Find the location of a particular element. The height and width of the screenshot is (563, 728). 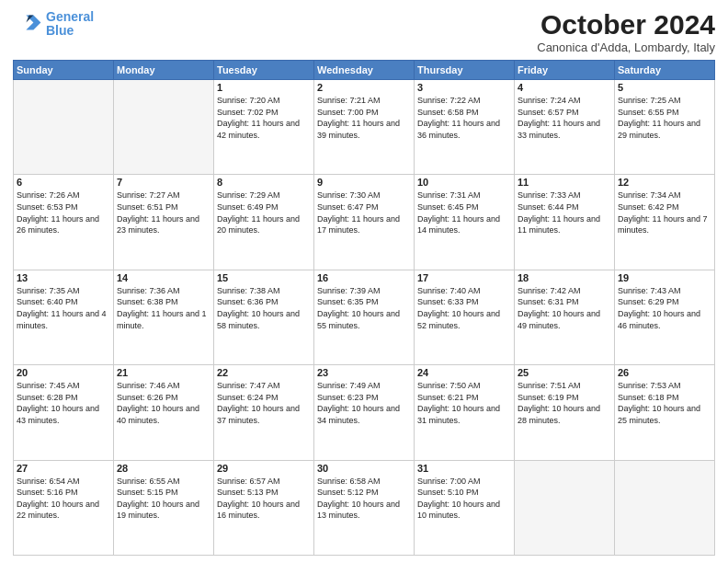

title-block: October 2024 Canonica d'Adda, Lombardy, … is located at coordinates (626, 31).